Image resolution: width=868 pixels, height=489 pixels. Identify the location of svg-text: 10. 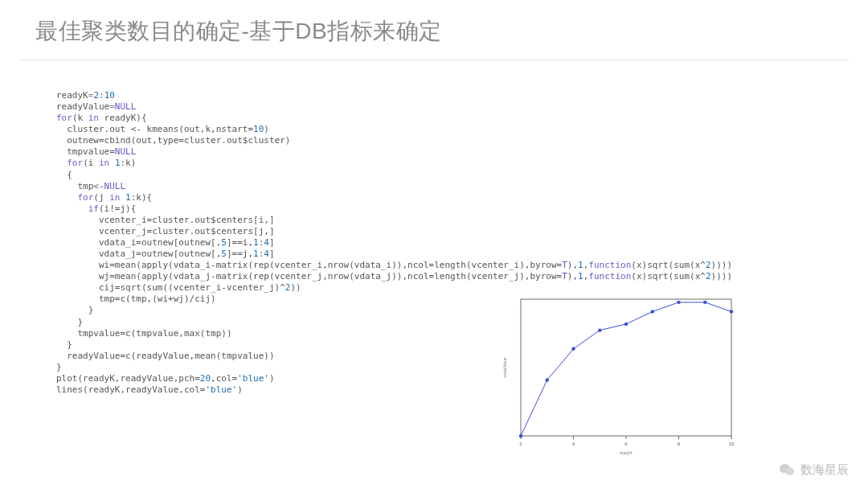
(731, 444).